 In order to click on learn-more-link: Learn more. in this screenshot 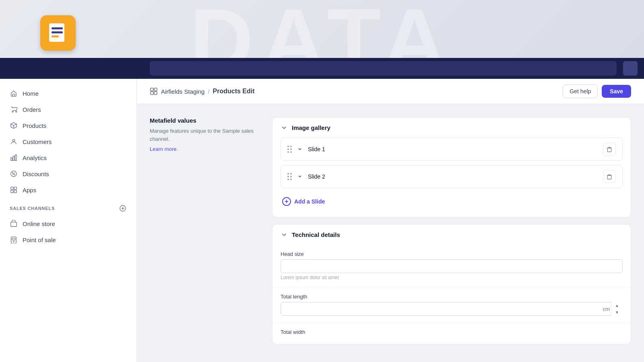, I will do `click(164, 149)`.